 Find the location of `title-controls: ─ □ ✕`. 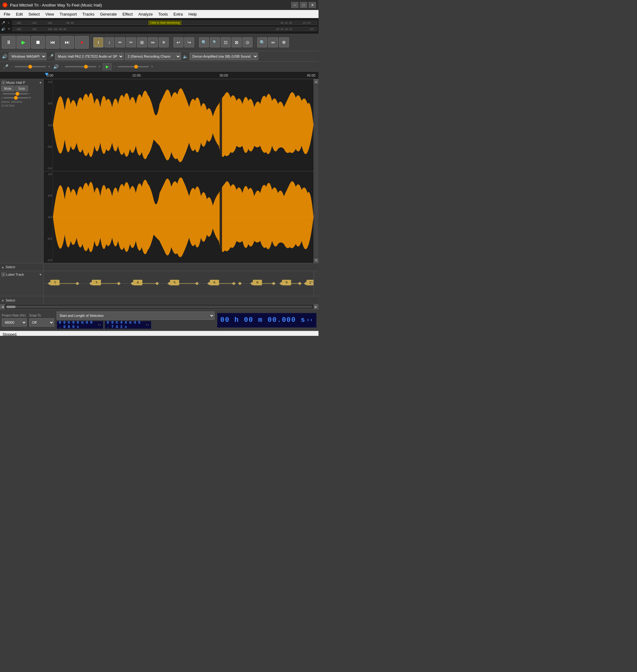

title-controls: ─ □ ✕ is located at coordinates (304, 5).